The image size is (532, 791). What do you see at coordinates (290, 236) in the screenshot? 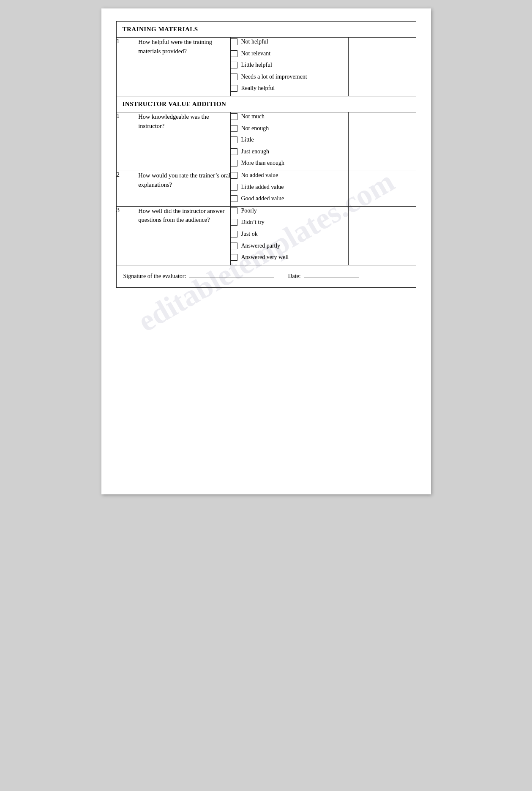
I see `options-cell: Poorly Didn’t try Just ok Answered partl…` at bounding box center [290, 236].